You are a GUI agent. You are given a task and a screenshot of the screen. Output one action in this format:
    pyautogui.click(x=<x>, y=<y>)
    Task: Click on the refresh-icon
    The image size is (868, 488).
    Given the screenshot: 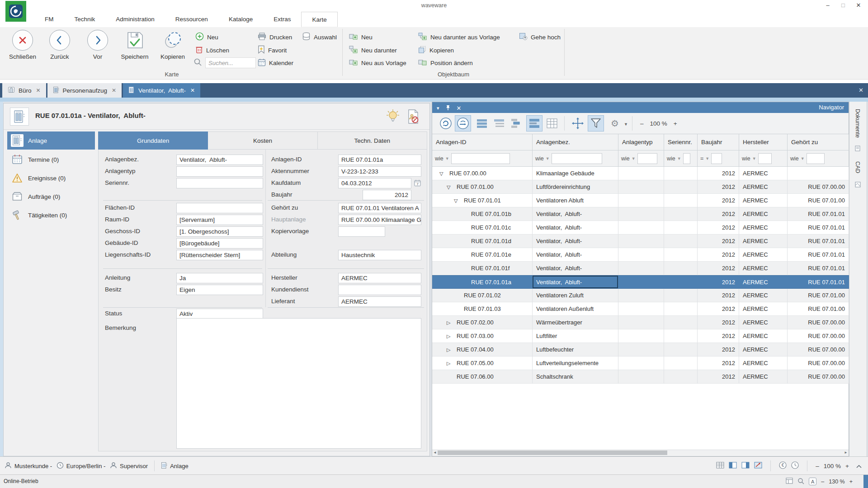 What is the action you would take?
    pyautogui.click(x=446, y=123)
    